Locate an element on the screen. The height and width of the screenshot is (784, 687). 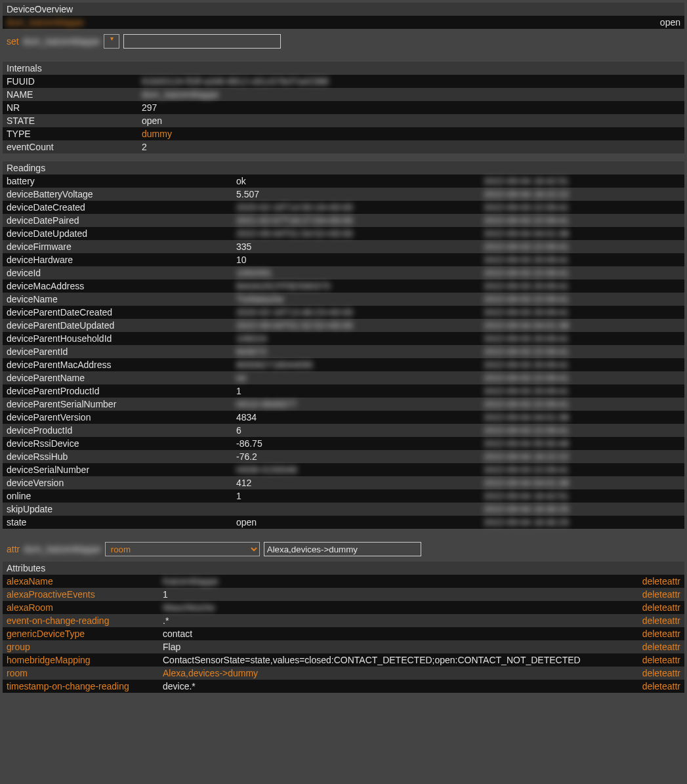
readings-row: deviceParentNametxt2022-09-03 22:09:41 is located at coordinates (344, 378).